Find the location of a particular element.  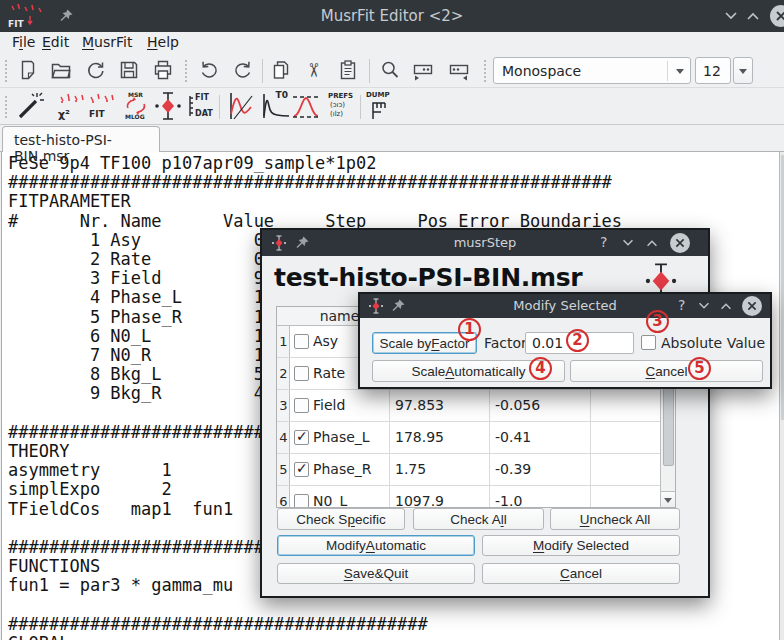

param-name: Asy is located at coordinates (326, 341).